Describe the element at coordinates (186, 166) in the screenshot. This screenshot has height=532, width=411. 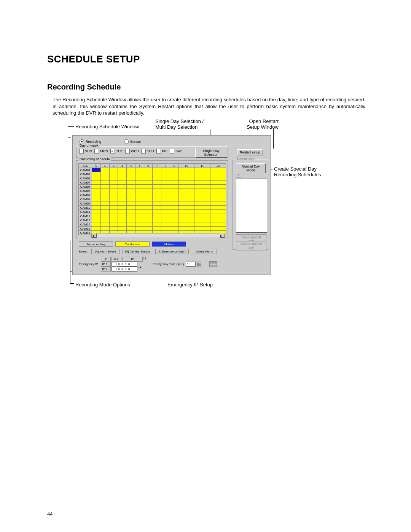
I see `grid-hour-header: 10` at that location.